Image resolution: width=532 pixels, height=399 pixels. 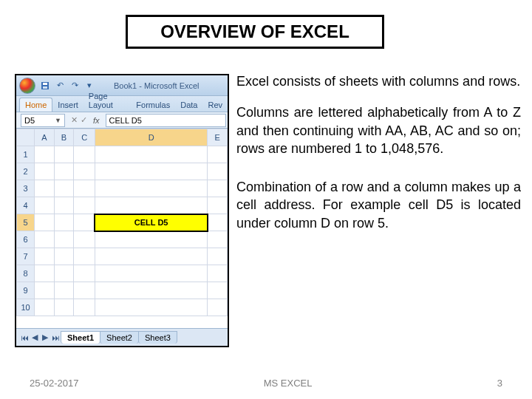 What do you see at coordinates (158, 337) in the screenshot?
I see `sheet-tab-3: Sheet3` at bounding box center [158, 337].